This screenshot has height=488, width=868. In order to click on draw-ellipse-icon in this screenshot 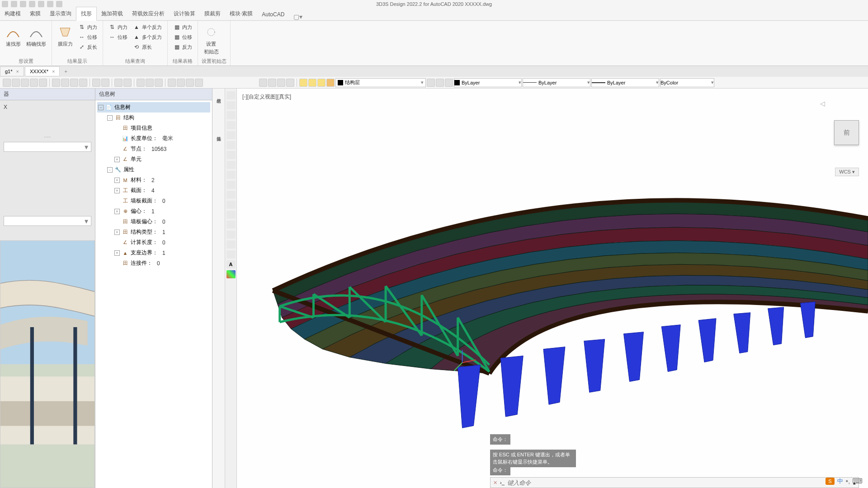, I will do `click(231, 155)`.